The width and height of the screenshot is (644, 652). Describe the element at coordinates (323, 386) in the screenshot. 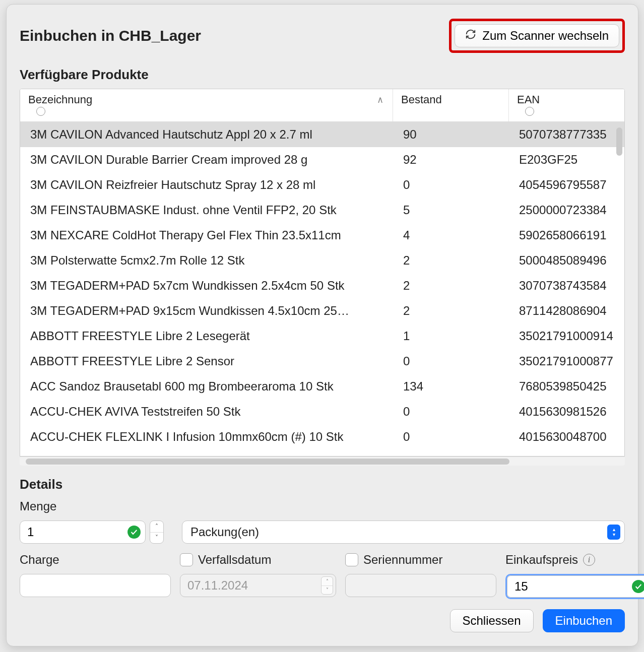

I see `table-row: ACC Sandoz Brausetabl 600 mg Brombeeraro…` at that location.